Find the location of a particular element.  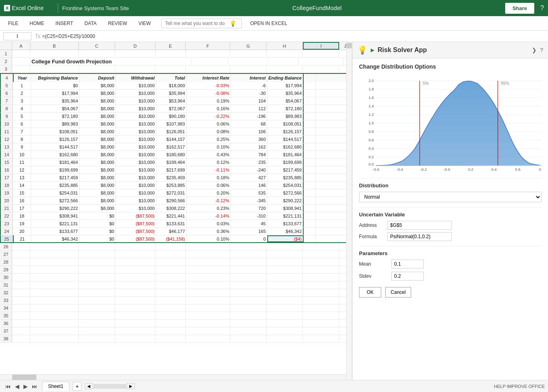

address-label: Address is located at coordinates (373, 225).